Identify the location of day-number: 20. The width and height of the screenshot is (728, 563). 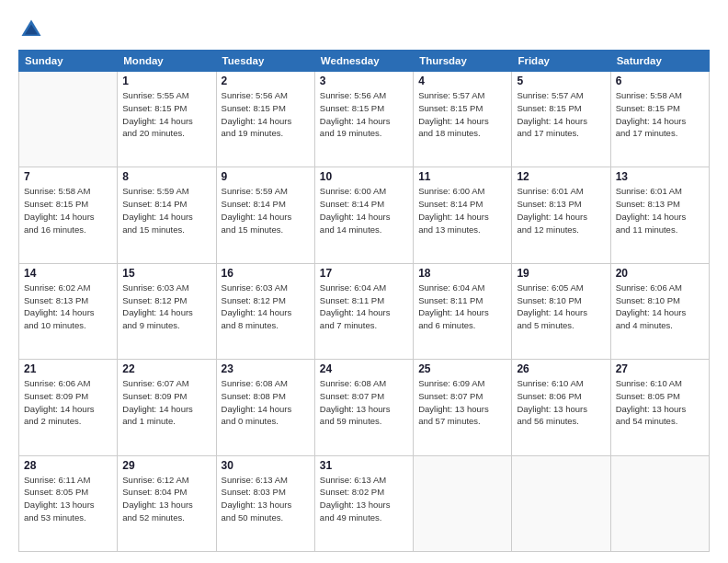
(660, 273).